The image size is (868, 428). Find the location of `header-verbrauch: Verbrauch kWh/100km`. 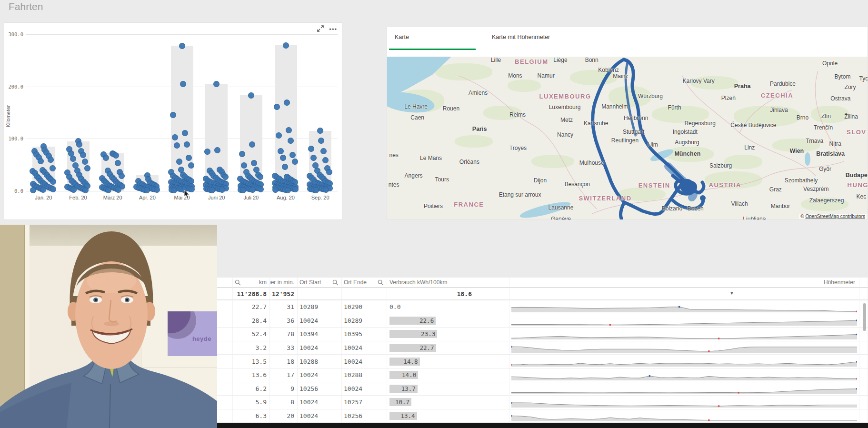

header-verbrauch: Verbrauch kWh/100km is located at coordinates (449, 283).